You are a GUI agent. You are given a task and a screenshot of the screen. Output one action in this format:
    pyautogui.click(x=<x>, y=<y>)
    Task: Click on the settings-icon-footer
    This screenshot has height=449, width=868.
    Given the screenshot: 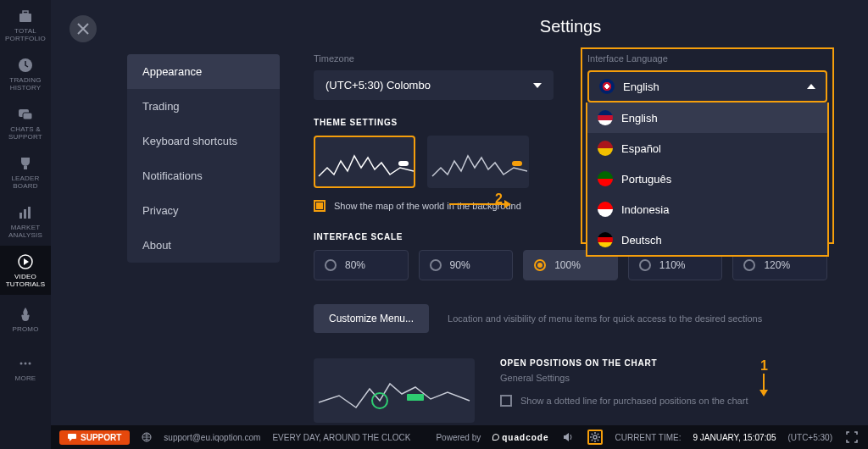 What is the action you would take?
    pyautogui.click(x=595, y=437)
    